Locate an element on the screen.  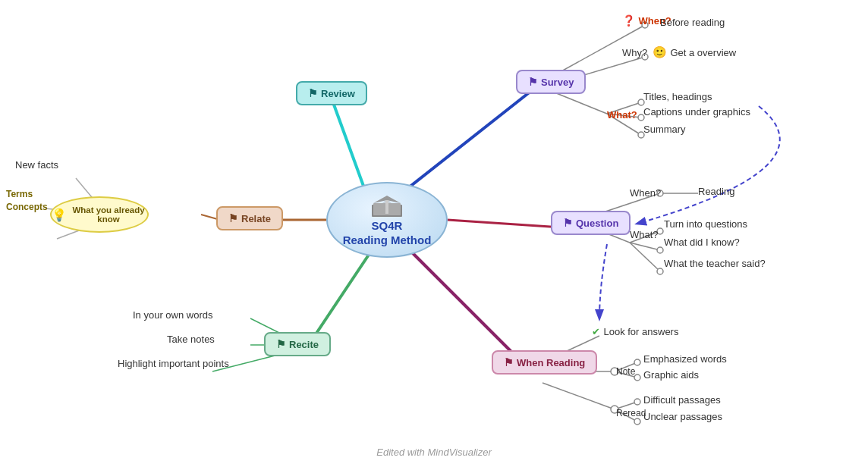
survey-why-value: Get a overview is located at coordinates (703, 53).